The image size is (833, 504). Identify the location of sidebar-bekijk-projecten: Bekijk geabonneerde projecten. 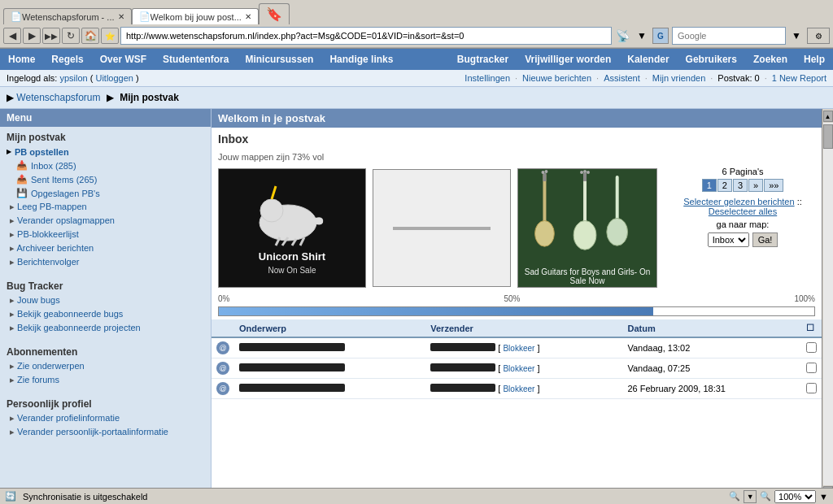
(106, 328).